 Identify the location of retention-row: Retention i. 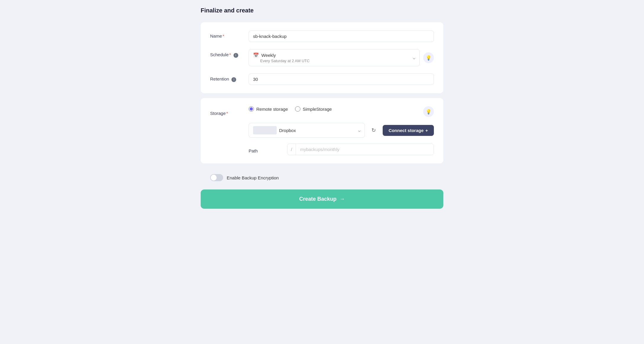
(322, 79).